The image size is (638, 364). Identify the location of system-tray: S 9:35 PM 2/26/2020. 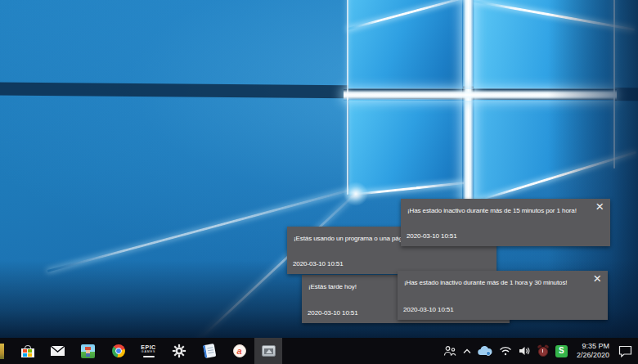
(541, 351).